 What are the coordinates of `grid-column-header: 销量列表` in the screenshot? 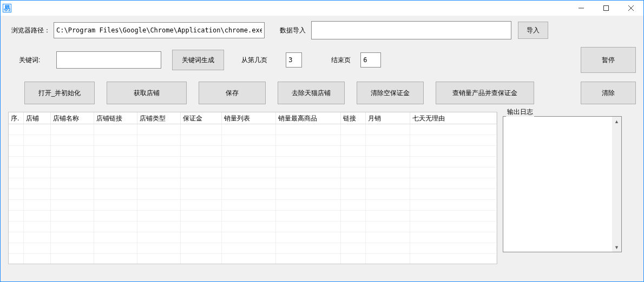 It's located at (249, 118).